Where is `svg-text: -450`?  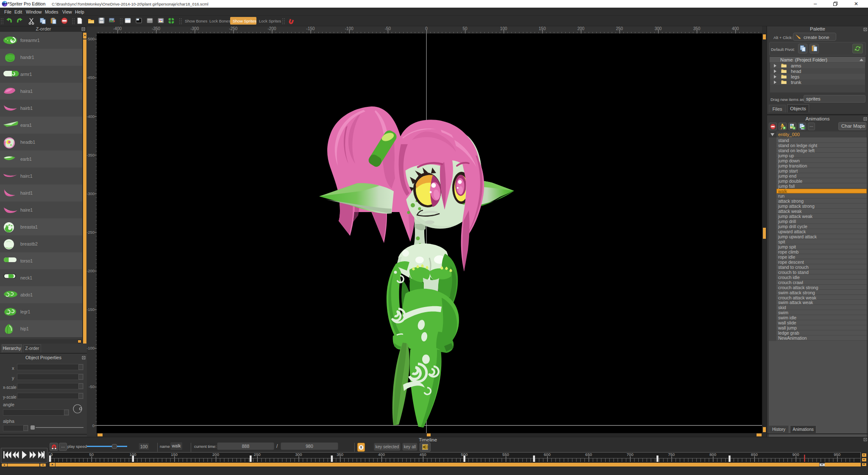 svg-text: -450 is located at coordinates (91, 77).